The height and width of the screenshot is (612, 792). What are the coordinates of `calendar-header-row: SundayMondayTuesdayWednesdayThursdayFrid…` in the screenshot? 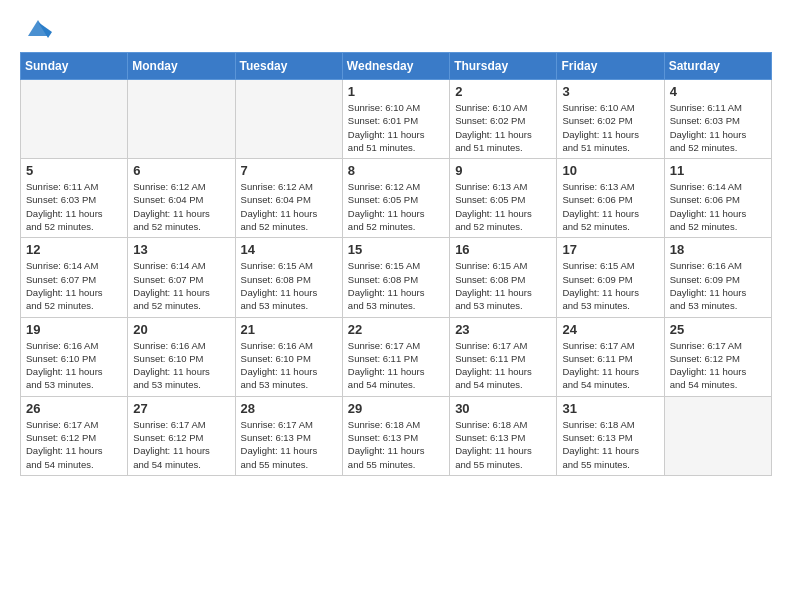 It's located at (396, 66).